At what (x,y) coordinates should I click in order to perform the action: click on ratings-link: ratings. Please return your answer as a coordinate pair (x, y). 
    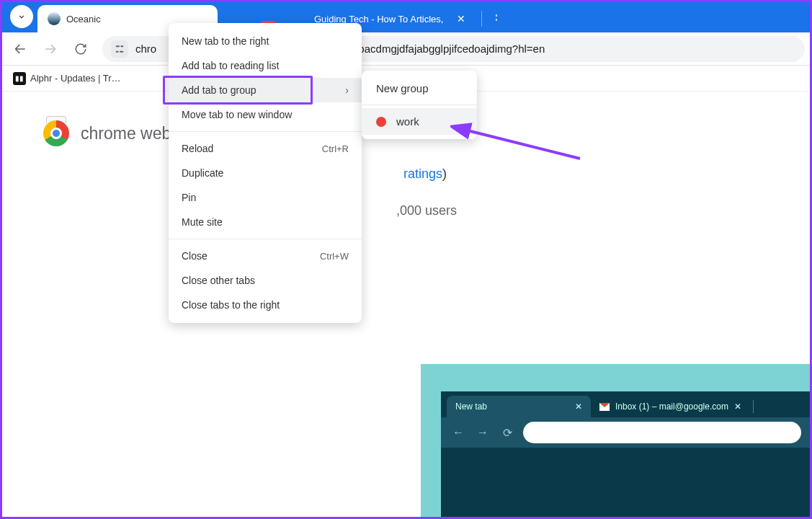
    Looking at the image, I should click on (423, 174).